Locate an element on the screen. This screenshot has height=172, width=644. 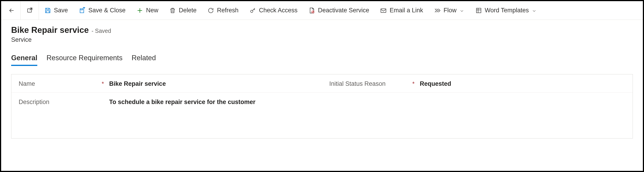
deactivate-label: Deactivate Service is located at coordinates (344, 10).